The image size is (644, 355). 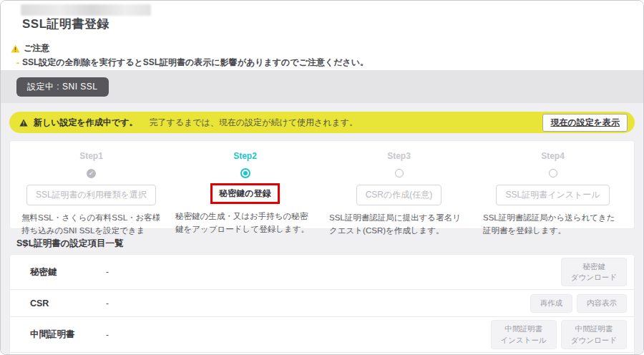 I want to click on step-4-label: Step4, so click(x=552, y=156).